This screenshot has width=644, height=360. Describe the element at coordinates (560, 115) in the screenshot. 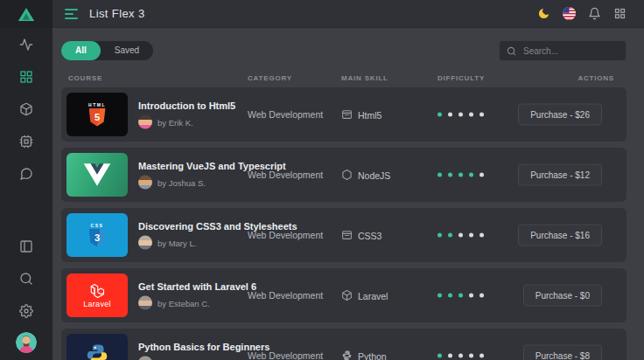

I see `purchase-button: Purchase - $26` at that location.